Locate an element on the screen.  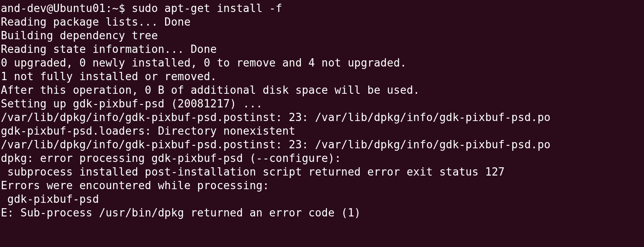
output-line: gdk-pixbuf-psd is located at coordinates (50, 199).